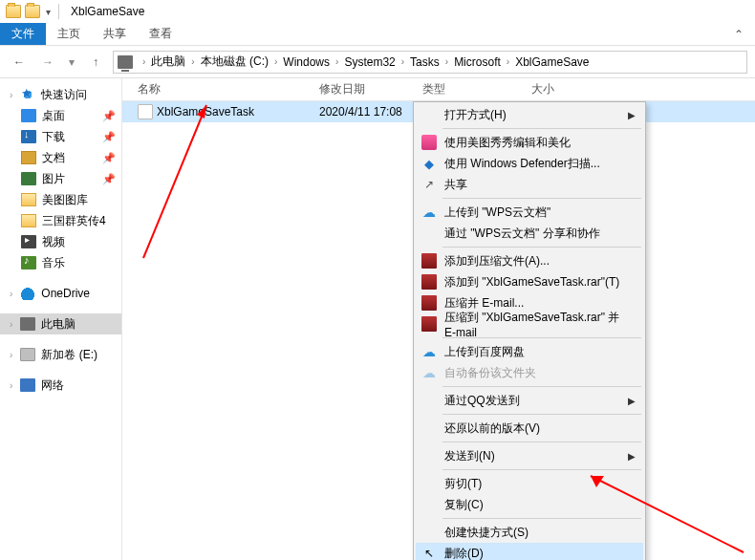 The image size is (755, 560). What do you see at coordinates (58, 325) in the screenshot?
I see `sidebar-label: 此电脑` at bounding box center [58, 325].